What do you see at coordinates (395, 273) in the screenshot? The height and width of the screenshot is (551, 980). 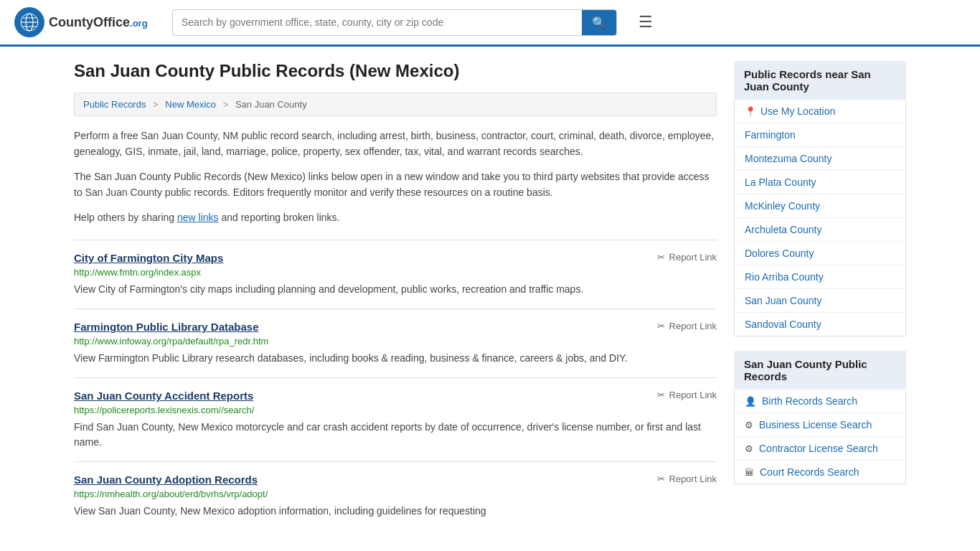 I see `record-url: http://www.fmtn.org/index.aspx` at bounding box center [395, 273].